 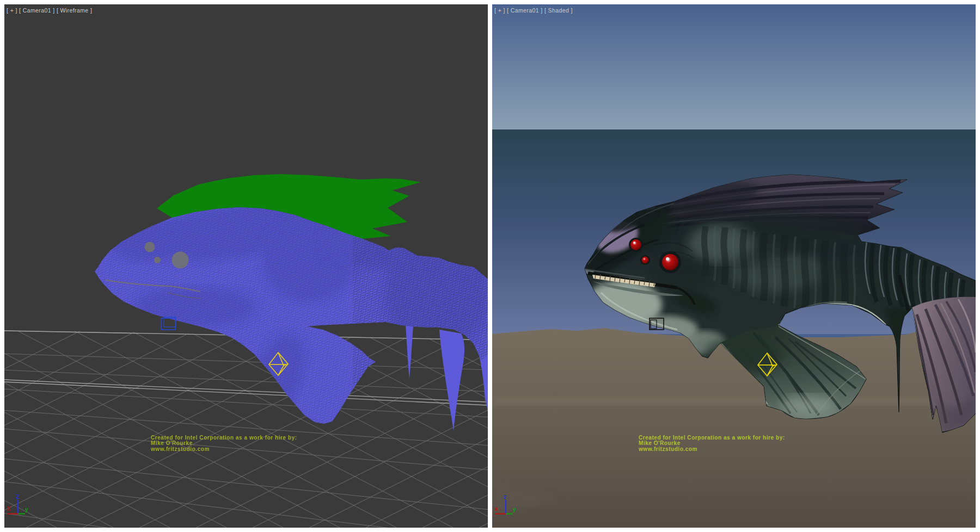 What do you see at coordinates (9, 509) in the screenshot?
I see `svg-text: X` at bounding box center [9, 509].